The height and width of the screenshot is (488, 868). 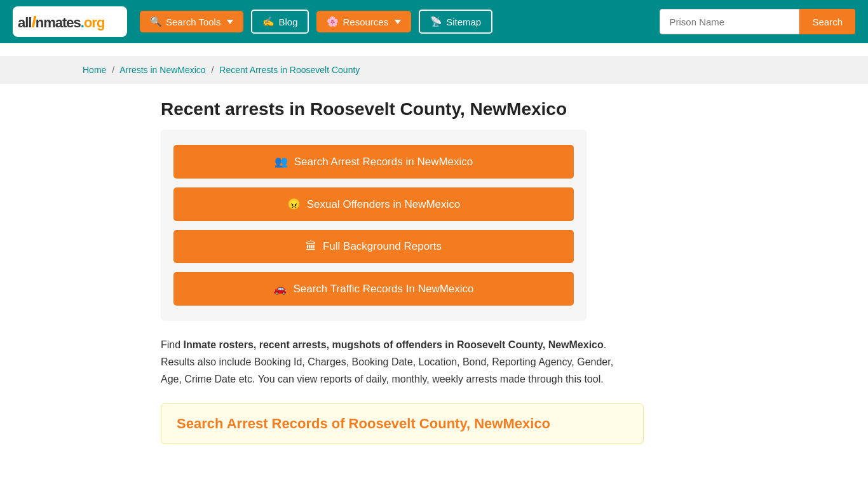 I want to click on breadcrumb-home: Home, so click(x=94, y=70).